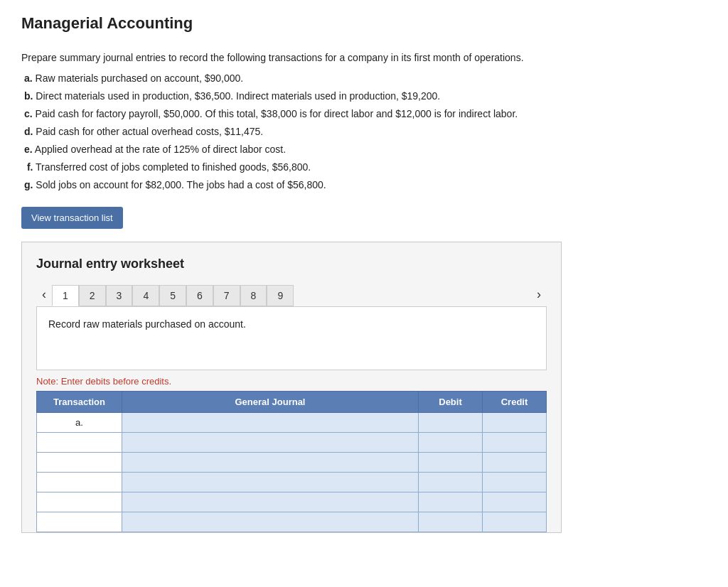 The image size is (728, 587). I want to click on tab-5: 5, so click(173, 296).